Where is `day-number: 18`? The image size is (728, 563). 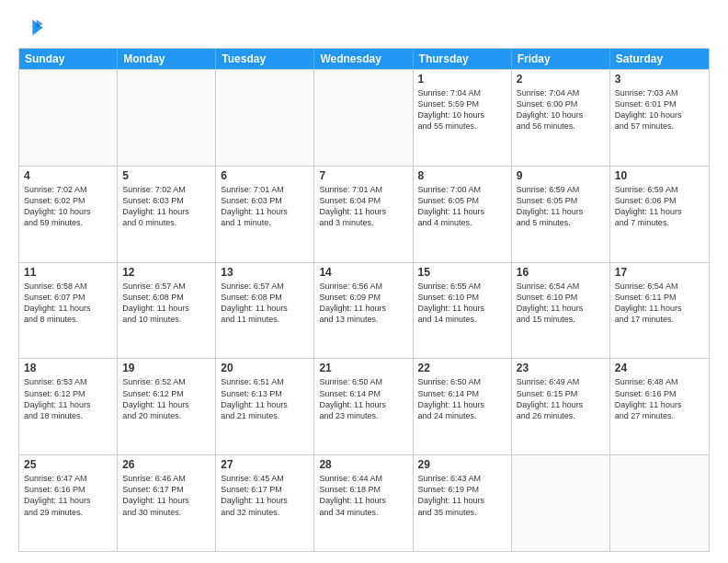 day-number: 18 is located at coordinates (68, 368).